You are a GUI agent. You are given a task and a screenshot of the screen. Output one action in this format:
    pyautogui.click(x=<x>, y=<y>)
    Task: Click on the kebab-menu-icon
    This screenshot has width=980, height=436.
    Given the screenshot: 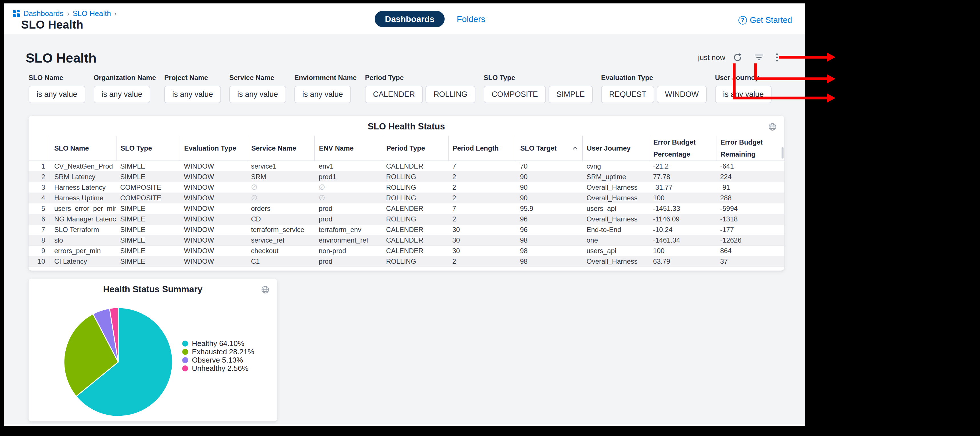 What is the action you would take?
    pyautogui.click(x=777, y=57)
    